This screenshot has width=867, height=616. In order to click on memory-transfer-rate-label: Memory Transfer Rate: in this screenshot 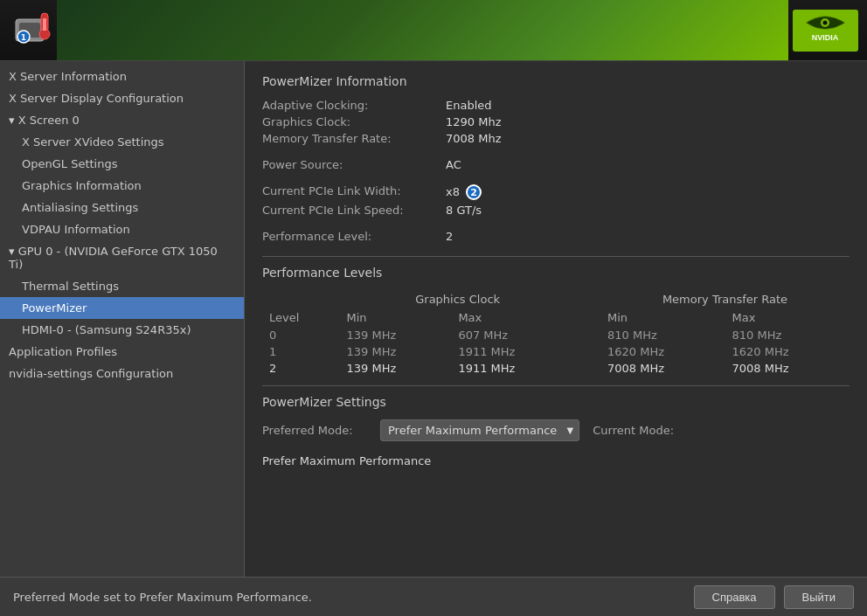, I will do `click(350, 138)`.